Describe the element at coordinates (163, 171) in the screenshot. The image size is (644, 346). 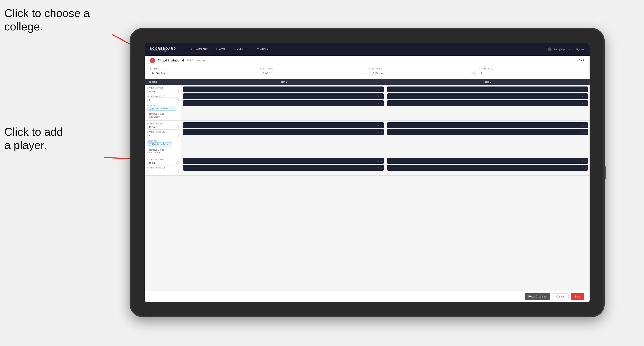
I see `starting-hole-input-3: ⌄` at that location.